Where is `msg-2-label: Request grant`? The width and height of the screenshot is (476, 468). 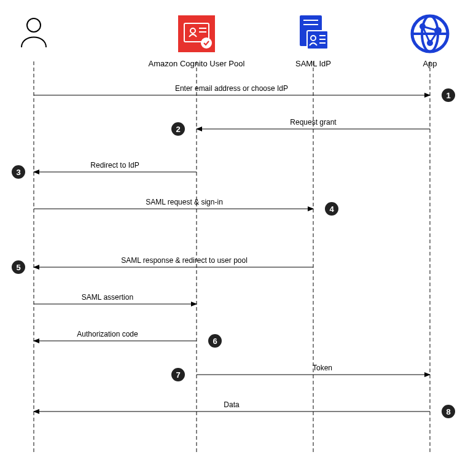
msg-2-label: Request grant is located at coordinates (313, 122).